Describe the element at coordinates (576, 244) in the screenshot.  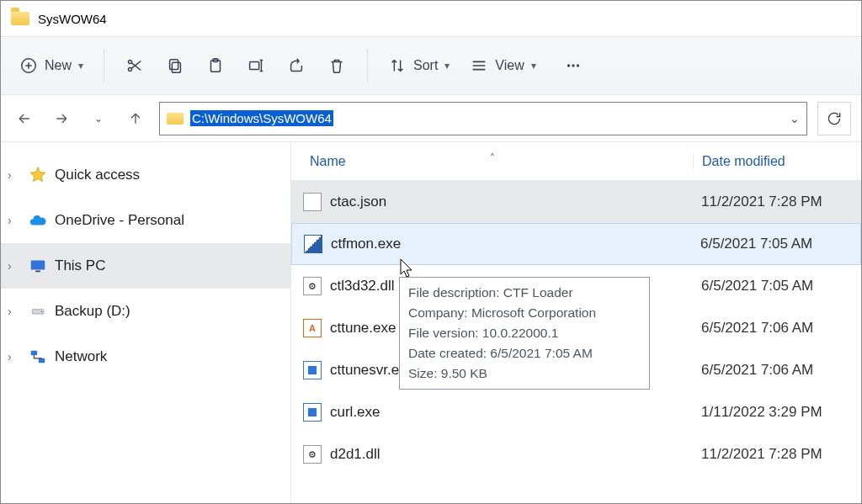
I see `file-row: ctfmon.exe 6/5/2021 7:05 AM` at that location.